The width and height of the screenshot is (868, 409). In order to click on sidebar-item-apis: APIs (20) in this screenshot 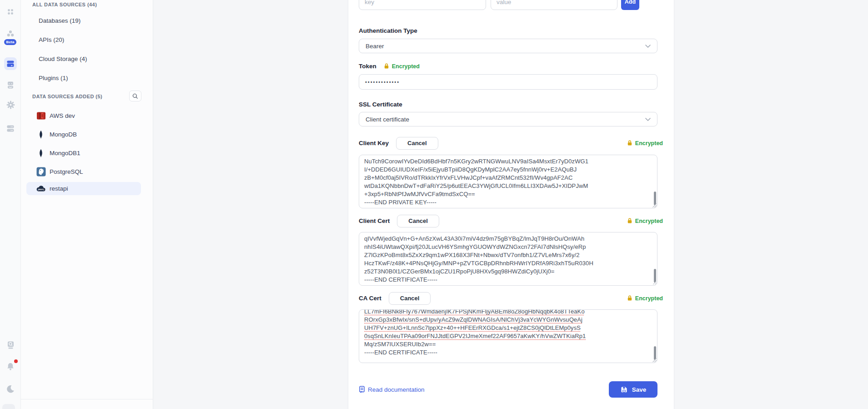, I will do `click(51, 40)`.